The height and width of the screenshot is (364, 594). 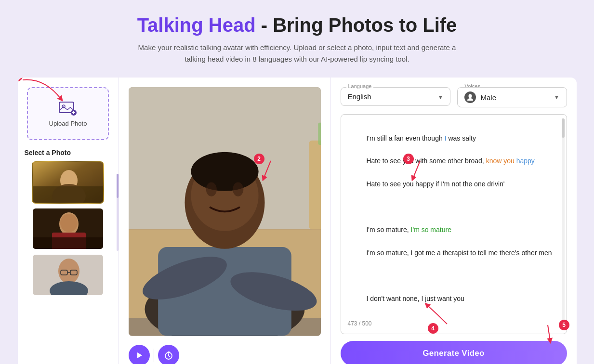 I want to click on select-photo-title: Select a Photo, so click(x=48, y=153).